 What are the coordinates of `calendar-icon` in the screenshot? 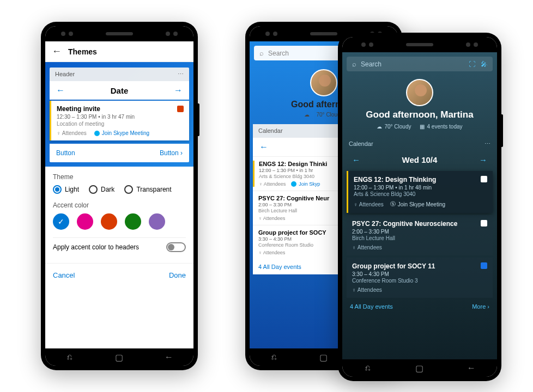 It's located at (484, 266).